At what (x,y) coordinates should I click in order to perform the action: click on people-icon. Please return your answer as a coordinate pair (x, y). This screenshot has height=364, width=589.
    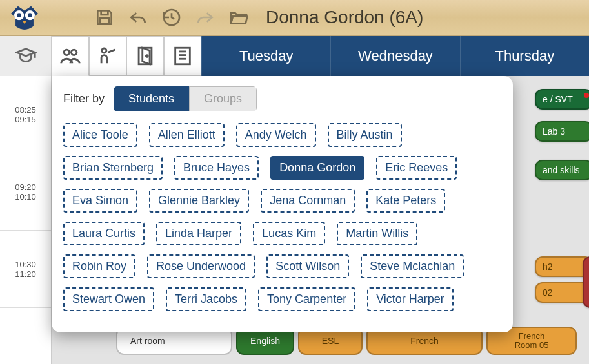
    Looking at the image, I should click on (70, 56).